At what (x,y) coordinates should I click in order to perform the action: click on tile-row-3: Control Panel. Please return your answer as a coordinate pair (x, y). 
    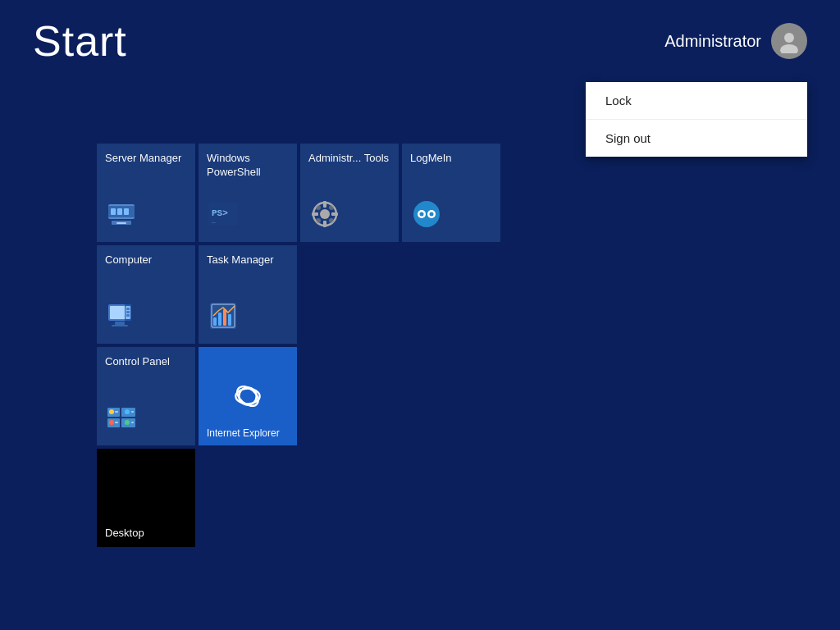
    Looking at the image, I should click on (299, 396).